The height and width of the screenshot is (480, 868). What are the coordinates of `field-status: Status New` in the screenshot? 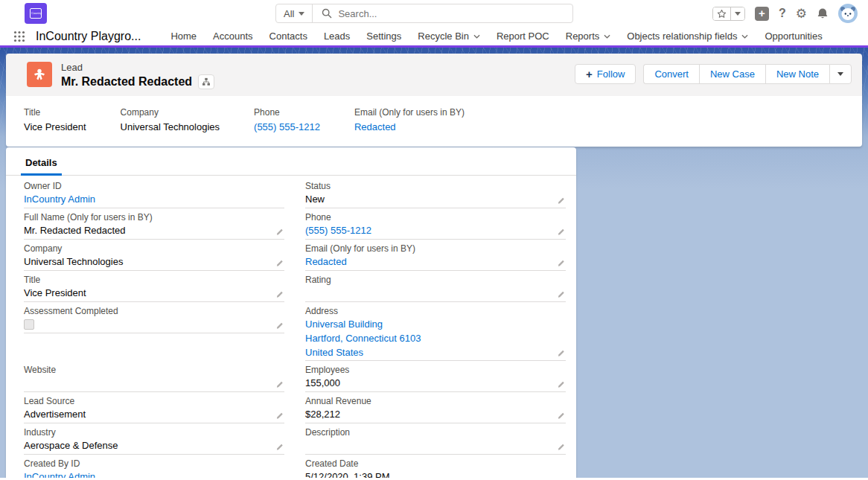 It's located at (435, 193).